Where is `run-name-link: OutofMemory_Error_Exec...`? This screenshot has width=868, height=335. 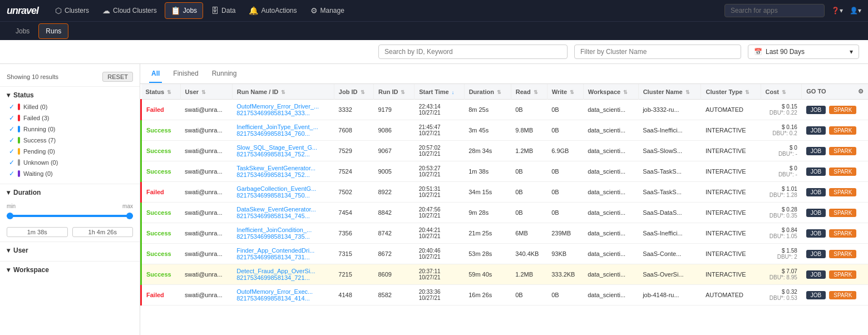
run-name-link: OutofMemory_Error_Exec... is located at coordinates (283, 292).